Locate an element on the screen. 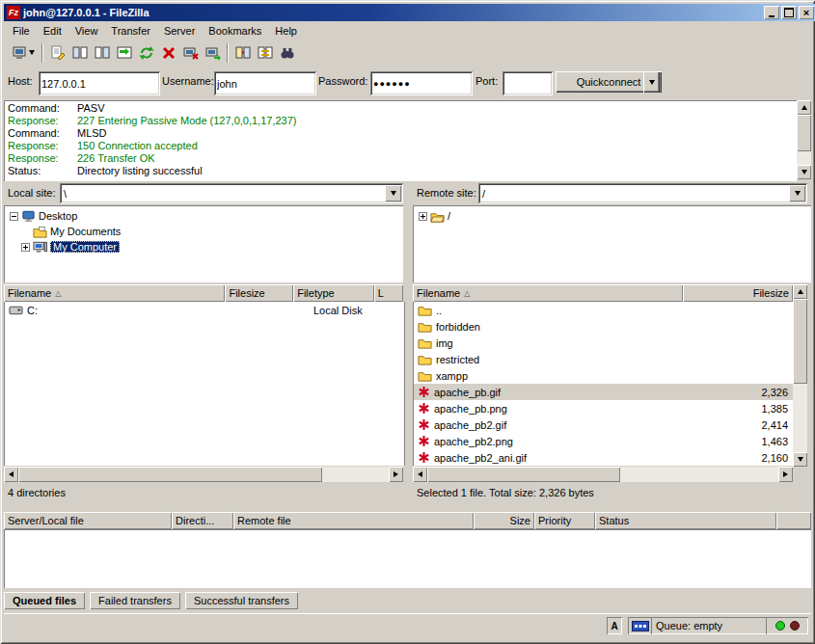  local-site-dropdown-button is located at coordinates (394, 193).